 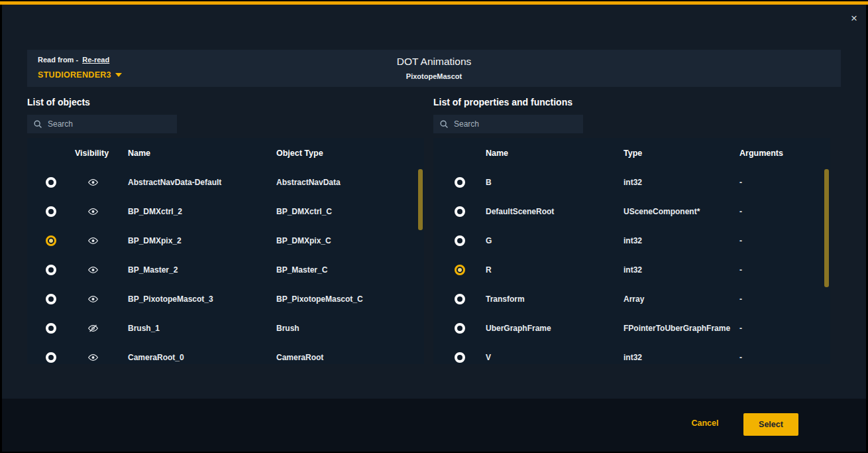 What do you see at coordinates (350, 241) in the screenshot?
I see `object-type: BP_DMXpix_C` at bounding box center [350, 241].